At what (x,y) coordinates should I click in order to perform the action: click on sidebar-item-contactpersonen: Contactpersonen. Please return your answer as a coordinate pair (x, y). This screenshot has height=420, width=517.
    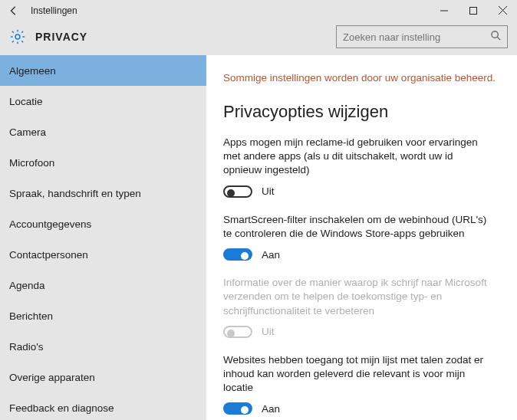
    Looking at the image, I should click on (103, 254).